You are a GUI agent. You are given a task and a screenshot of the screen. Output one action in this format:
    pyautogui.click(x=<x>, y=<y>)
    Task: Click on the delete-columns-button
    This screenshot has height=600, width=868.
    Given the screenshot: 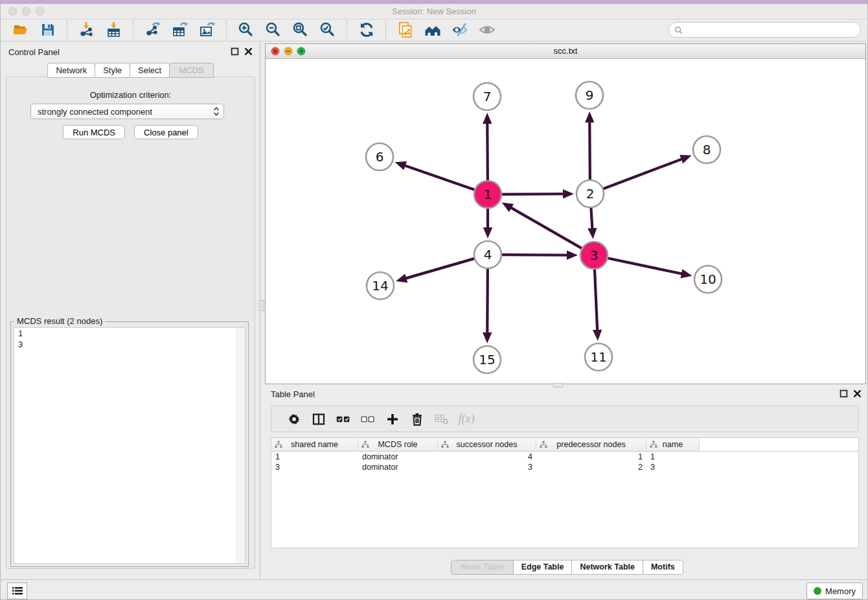 What is the action you would take?
    pyautogui.click(x=417, y=419)
    